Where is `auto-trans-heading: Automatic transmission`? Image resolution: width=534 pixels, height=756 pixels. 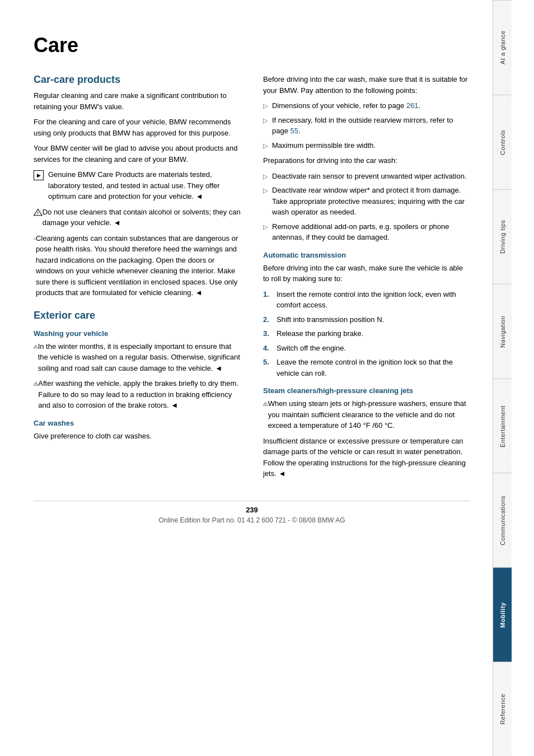 auto-trans-heading: Automatic transmission is located at coordinates (367, 255).